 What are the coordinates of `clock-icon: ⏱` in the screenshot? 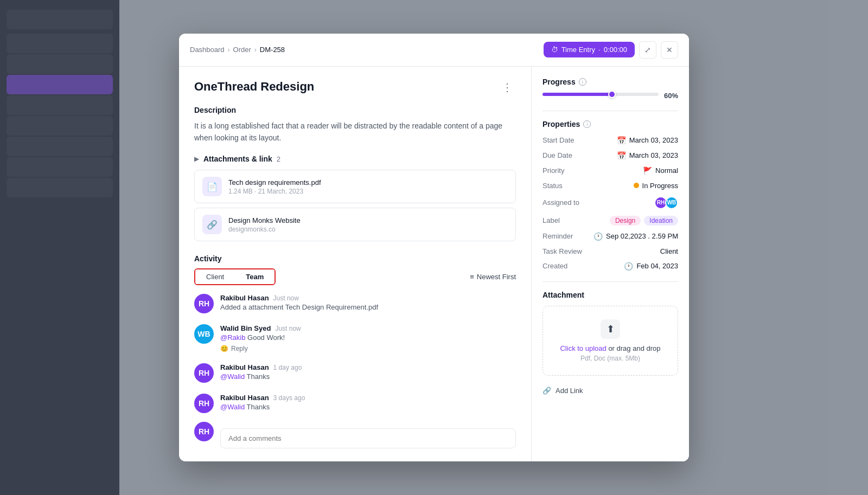 It's located at (554, 50).